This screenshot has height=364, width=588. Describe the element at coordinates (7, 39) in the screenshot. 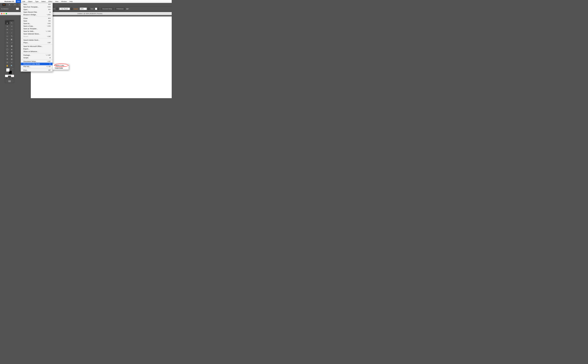

I see `pencil-tool: ✎` at that location.